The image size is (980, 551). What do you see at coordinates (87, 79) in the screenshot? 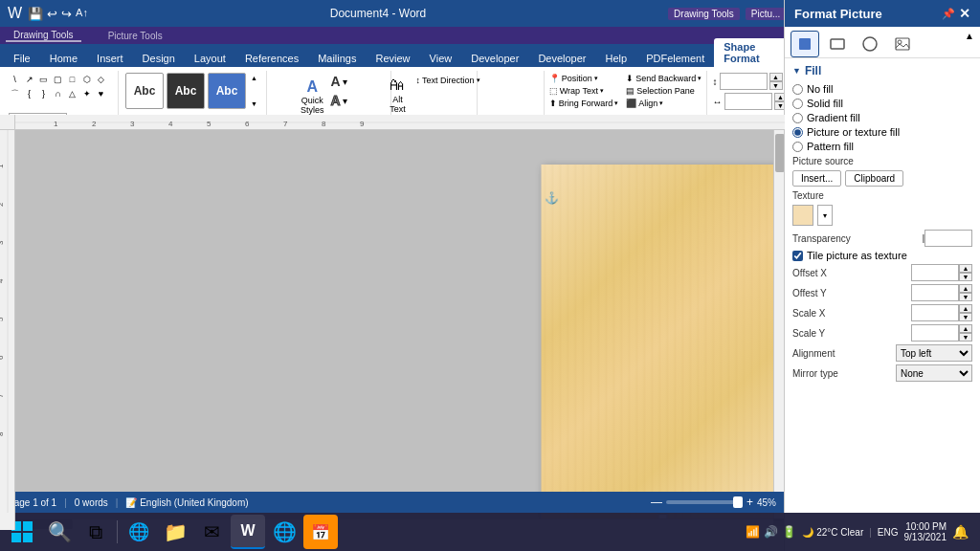
I see `cylinder-icon: ⬡` at bounding box center [87, 79].